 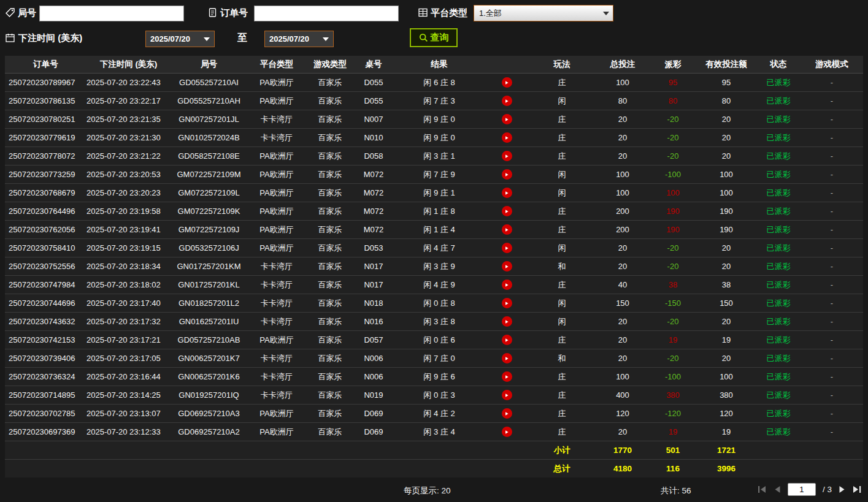 I want to click on cell-payout: -20, so click(x=673, y=248).